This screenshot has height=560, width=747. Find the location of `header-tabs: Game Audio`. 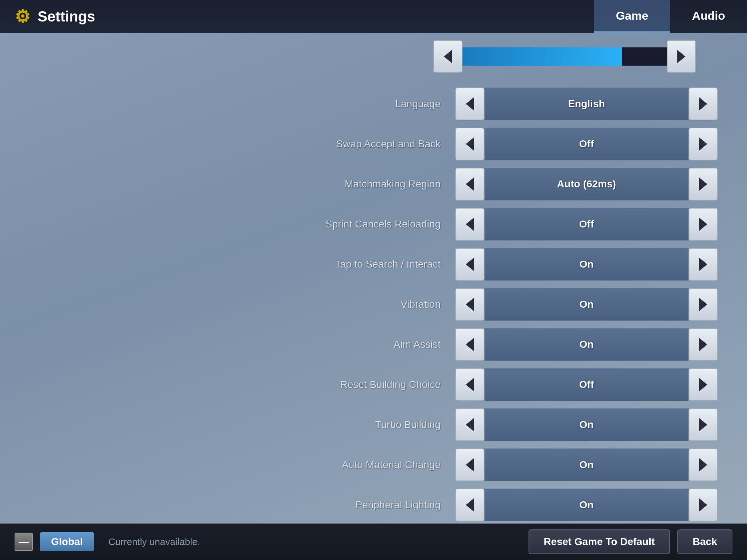

header-tabs: Game Audio is located at coordinates (670, 16).